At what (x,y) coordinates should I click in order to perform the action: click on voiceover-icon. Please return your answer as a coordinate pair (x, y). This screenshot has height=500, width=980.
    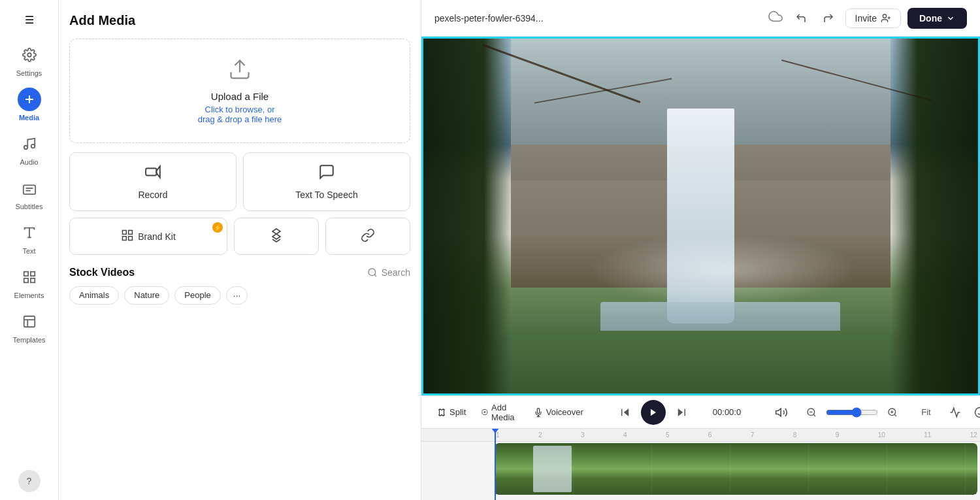
    Looking at the image, I should click on (538, 412).